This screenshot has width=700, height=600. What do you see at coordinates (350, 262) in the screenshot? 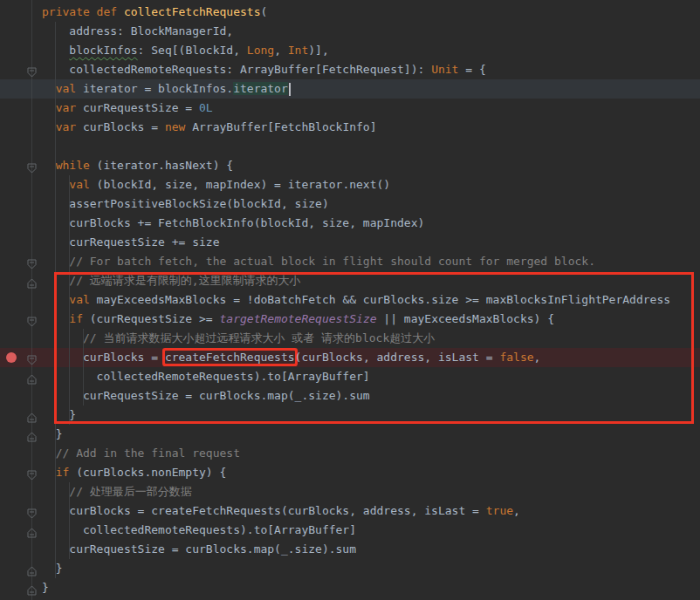
I see `code-line: // For batch fetch, the actual block in …` at bounding box center [350, 262].